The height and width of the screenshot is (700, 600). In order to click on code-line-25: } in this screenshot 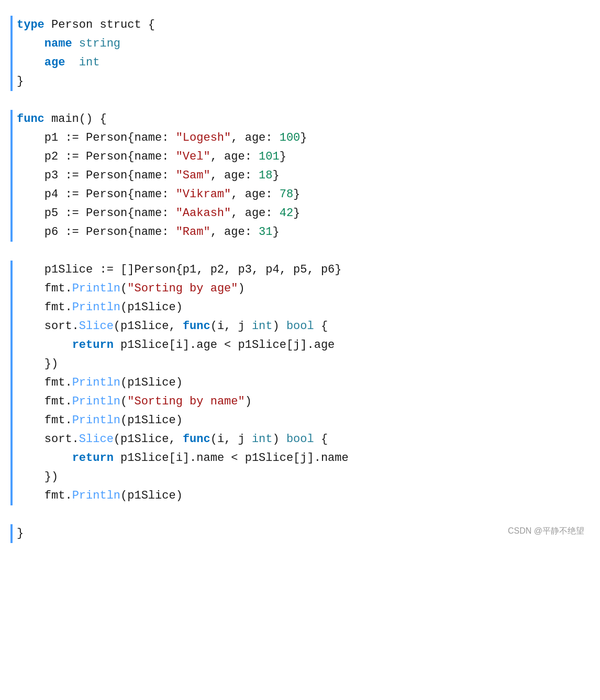, I will do `click(300, 534)`.